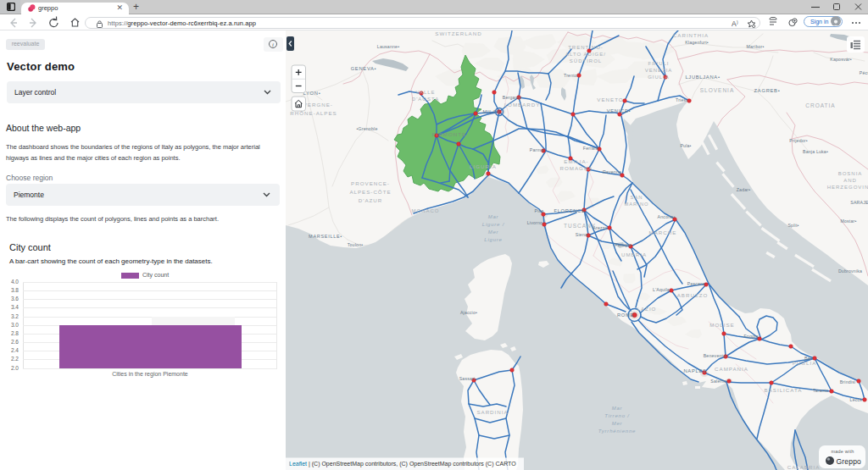 Image resolution: width=868 pixels, height=470 pixels. Describe the element at coordinates (751, 336) in the screenshot. I see `svg-text: Foggia` at that location.